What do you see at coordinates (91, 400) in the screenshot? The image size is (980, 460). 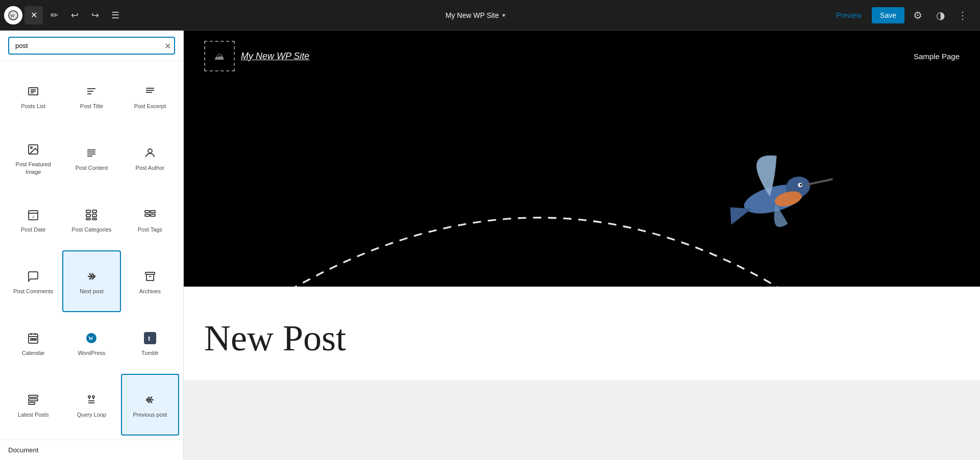 I see `query-loop-icon` at bounding box center [91, 400].